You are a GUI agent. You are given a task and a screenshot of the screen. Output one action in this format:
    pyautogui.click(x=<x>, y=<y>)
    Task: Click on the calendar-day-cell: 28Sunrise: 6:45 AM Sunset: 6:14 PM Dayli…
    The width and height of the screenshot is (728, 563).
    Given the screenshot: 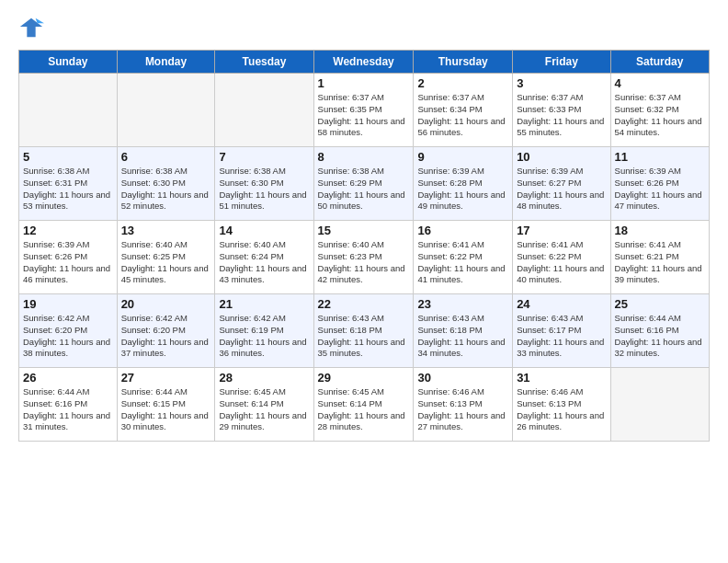 What is the action you would take?
    pyautogui.click(x=265, y=405)
    